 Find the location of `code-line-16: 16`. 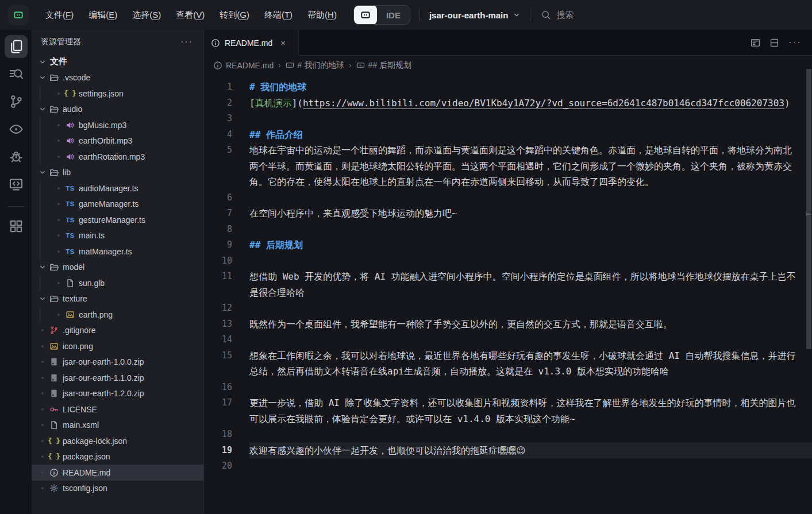

code-line-16: 16 is located at coordinates (508, 388).